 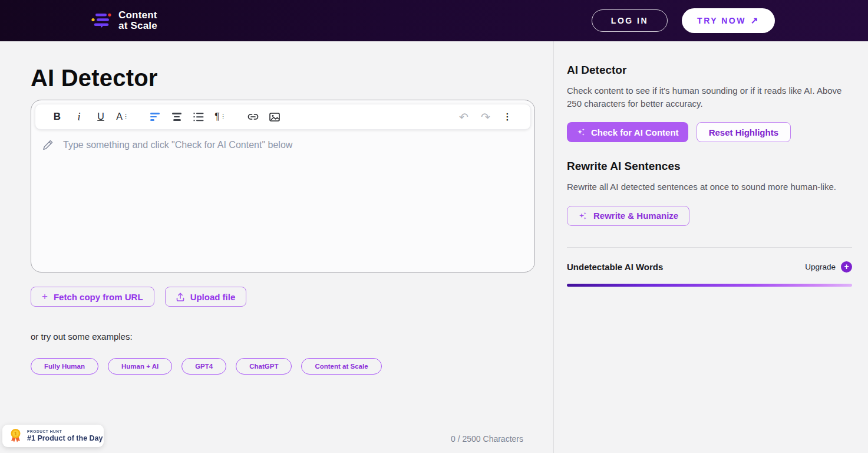 What do you see at coordinates (283, 146) in the screenshot?
I see `editor-input-area: Type something and click "Check for AI C…` at bounding box center [283, 146].